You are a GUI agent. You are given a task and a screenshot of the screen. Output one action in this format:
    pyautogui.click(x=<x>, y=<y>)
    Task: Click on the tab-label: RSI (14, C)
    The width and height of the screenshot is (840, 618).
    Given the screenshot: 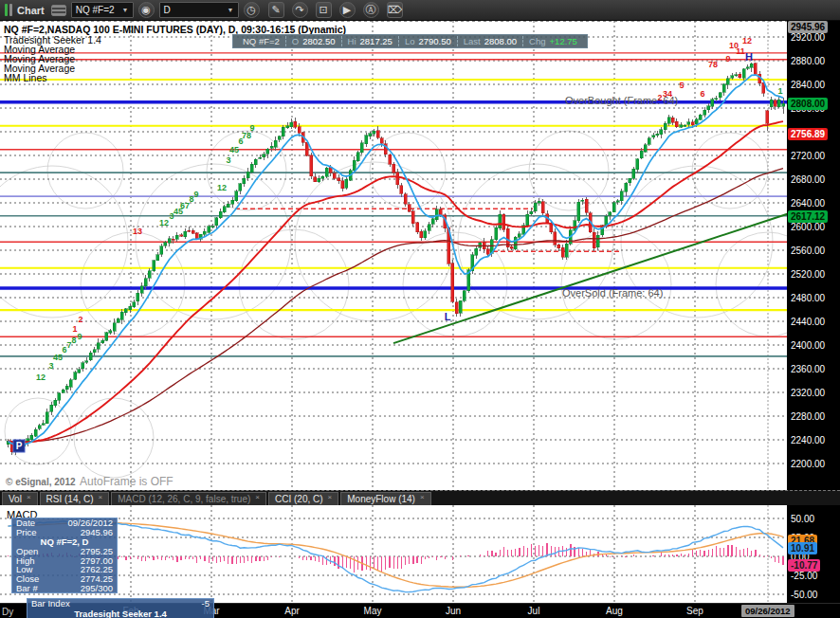 What is the action you would take?
    pyautogui.click(x=70, y=499)
    